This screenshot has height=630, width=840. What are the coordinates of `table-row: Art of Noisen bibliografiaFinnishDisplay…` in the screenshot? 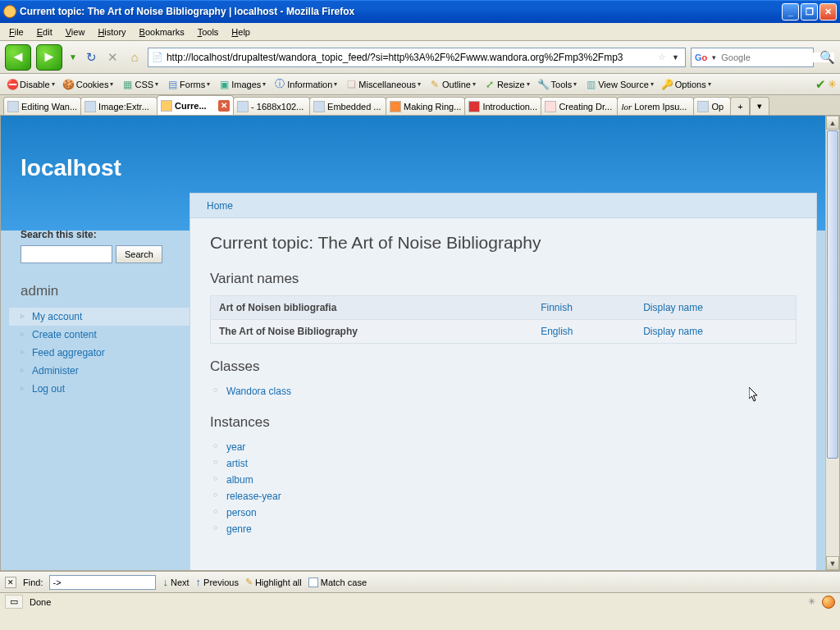 It's located at (504, 308).